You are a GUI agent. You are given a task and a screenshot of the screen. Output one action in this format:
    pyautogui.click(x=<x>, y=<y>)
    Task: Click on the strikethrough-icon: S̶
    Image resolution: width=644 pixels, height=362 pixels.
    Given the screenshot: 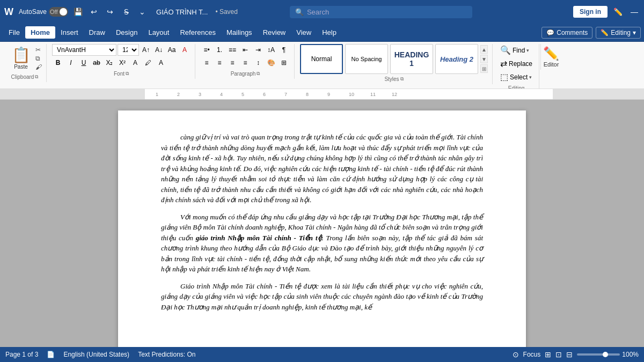 What is the action you would take?
    pyautogui.click(x=126, y=12)
    